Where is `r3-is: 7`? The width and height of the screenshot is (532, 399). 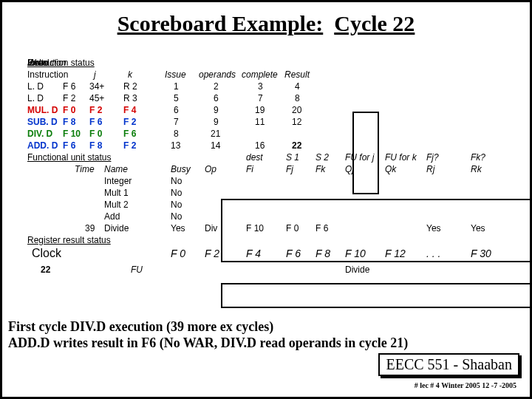
r3-is: 7 is located at coordinates (176, 122).